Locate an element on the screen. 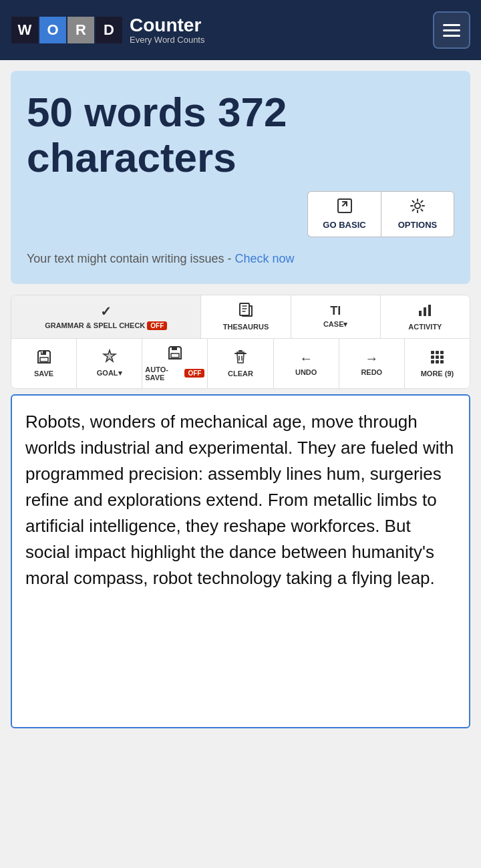 The width and height of the screenshot is (481, 868). more-label: MORE (9) is located at coordinates (438, 374).